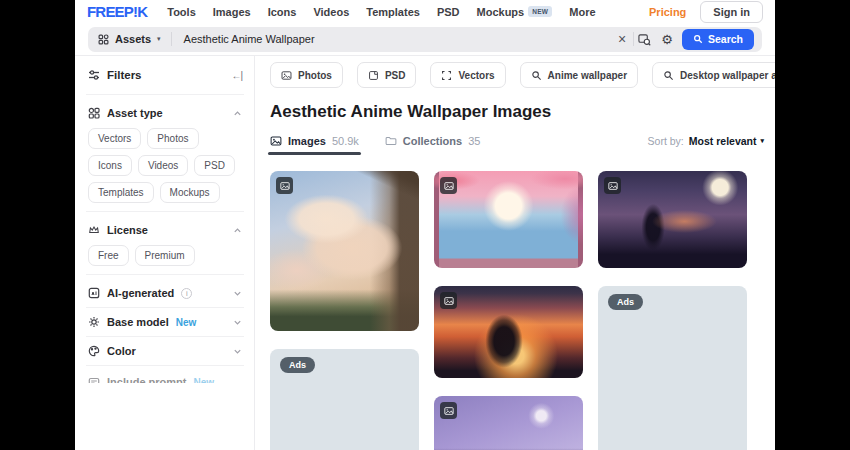 The height and width of the screenshot is (450, 850). What do you see at coordinates (522, 112) in the screenshot?
I see `page-title: Aesthetic Anime Wallpaper Images` at bounding box center [522, 112].